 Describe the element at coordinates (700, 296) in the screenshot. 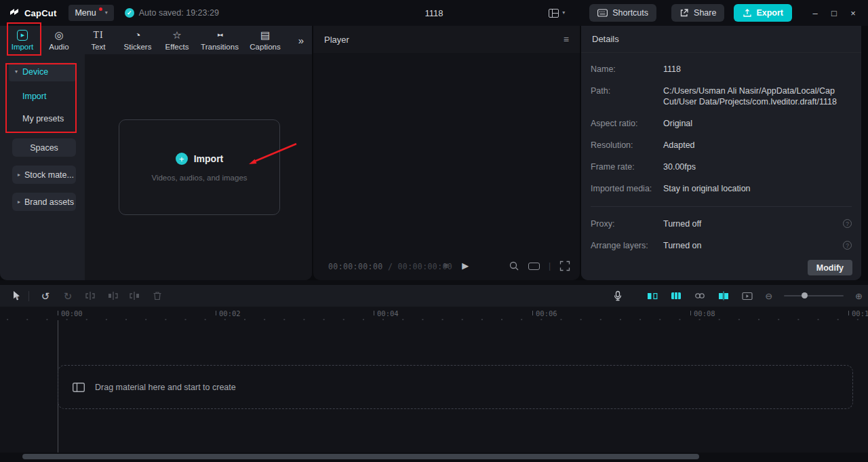

I see `link-button` at that location.